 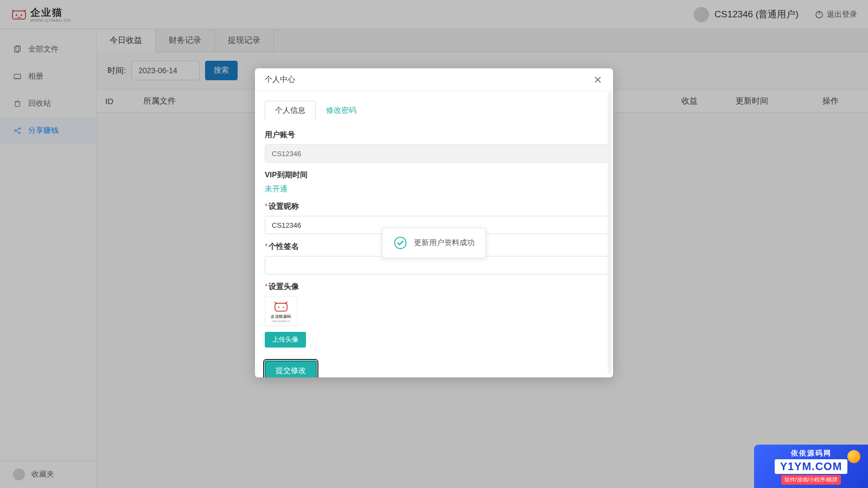 What do you see at coordinates (341, 111) in the screenshot?
I see `modal-tab-password: 修改密码` at bounding box center [341, 111].